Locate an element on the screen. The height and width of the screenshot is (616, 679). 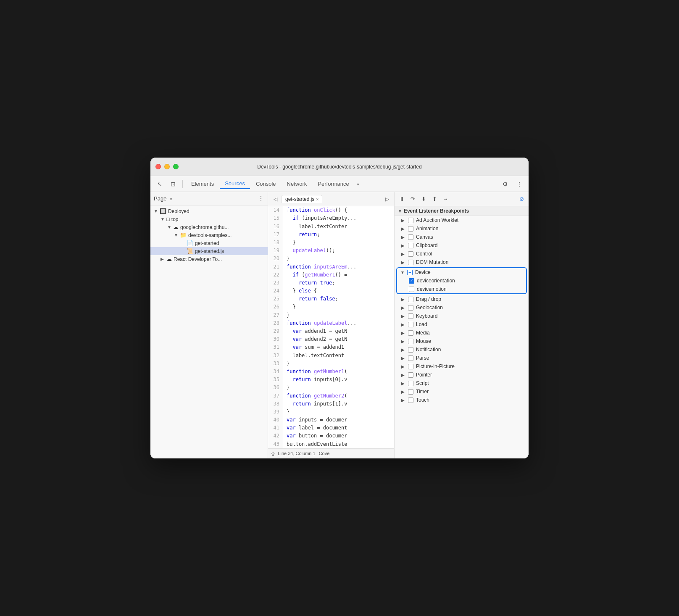
bp-item-animation: ▶ Animation is located at coordinates (461, 229).